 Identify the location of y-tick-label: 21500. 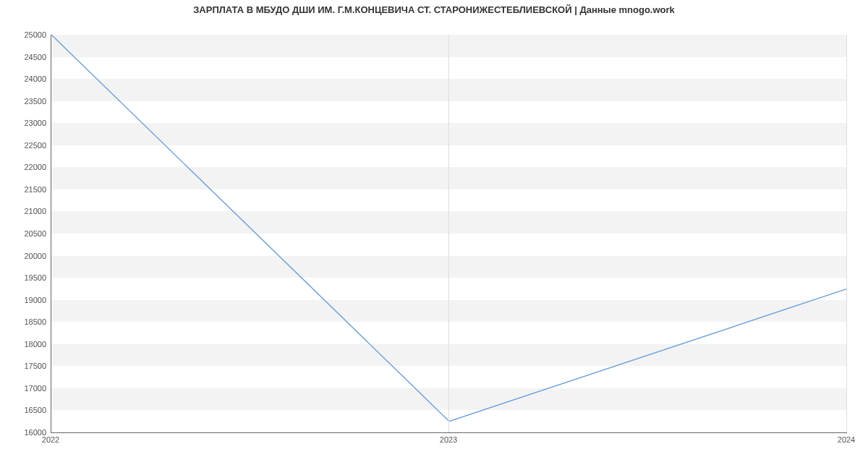
(26, 189).